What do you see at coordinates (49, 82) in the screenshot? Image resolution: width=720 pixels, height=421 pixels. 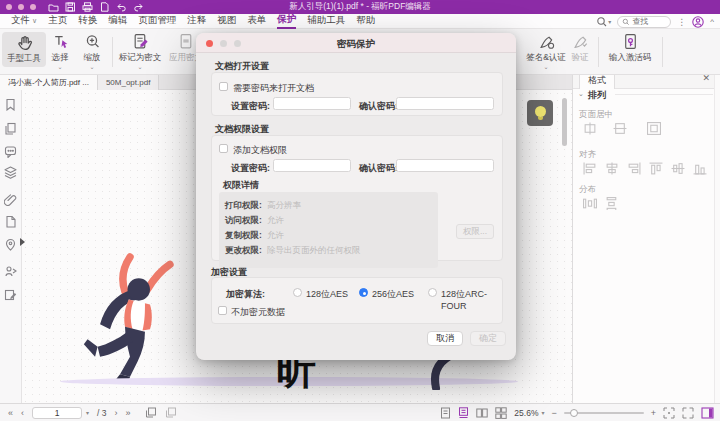 I see `doc-tab-resume: 冯小惠-个人简历.pdf ...` at bounding box center [49, 82].